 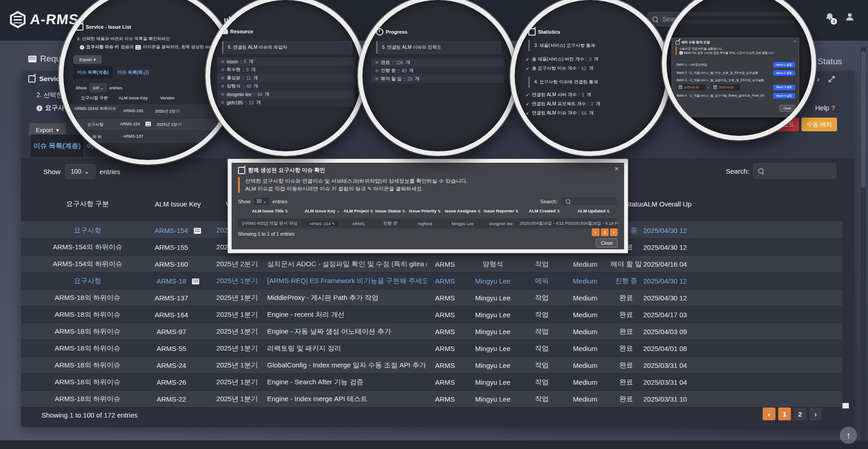 I want to click on cell-overall-updated: 2025/04/17 03, so click(x=671, y=315).